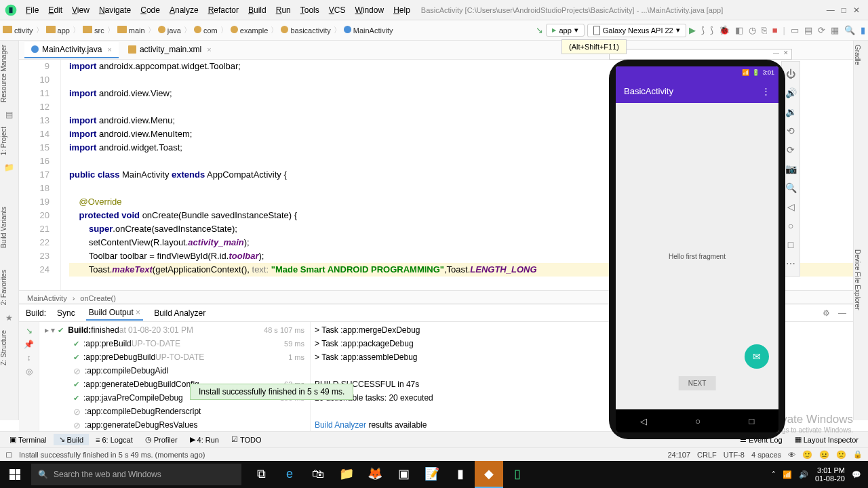  What do you see at coordinates (766, 91) in the screenshot?
I see `overflow-menu-icon: ⋮` at bounding box center [766, 91].